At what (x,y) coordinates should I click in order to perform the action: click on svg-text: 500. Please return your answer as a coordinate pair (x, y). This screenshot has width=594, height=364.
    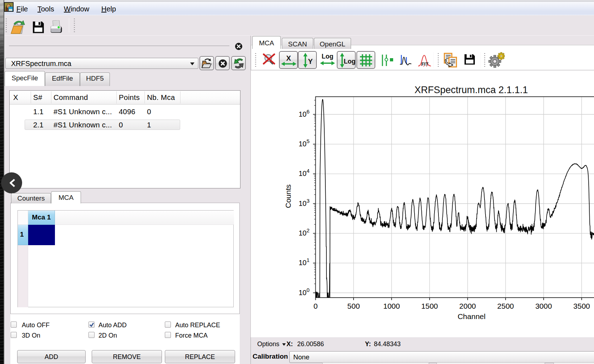
    Looking at the image, I should click on (354, 306).